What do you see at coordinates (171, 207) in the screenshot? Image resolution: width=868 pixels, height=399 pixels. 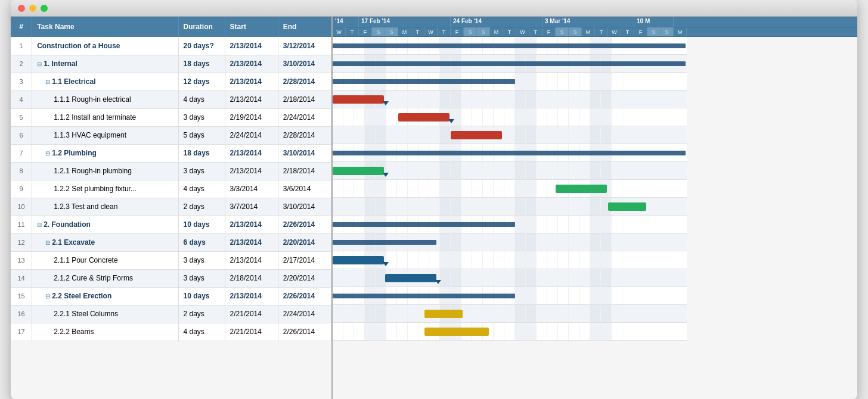 I see `table-row: 101.2.3 Test and clean2 days3/7/20143/10…` at bounding box center [171, 207].